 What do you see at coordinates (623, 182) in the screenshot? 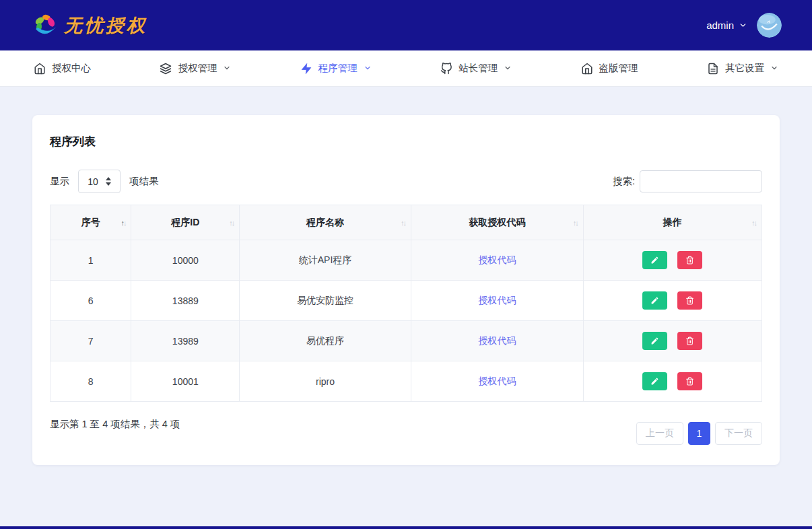
I see `search-label: 搜索:` at bounding box center [623, 182].